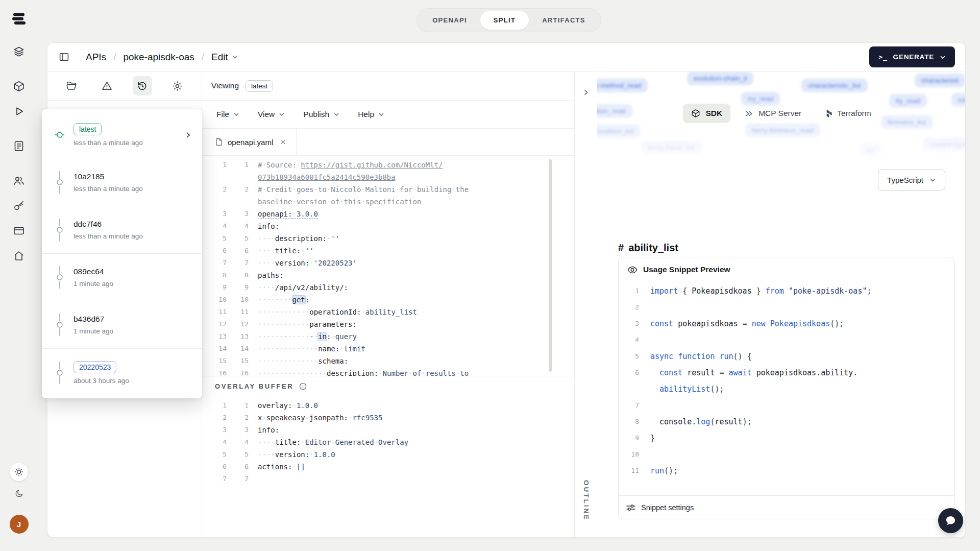  What do you see at coordinates (19, 231) in the screenshot?
I see `nav-billing-icon` at bounding box center [19, 231].